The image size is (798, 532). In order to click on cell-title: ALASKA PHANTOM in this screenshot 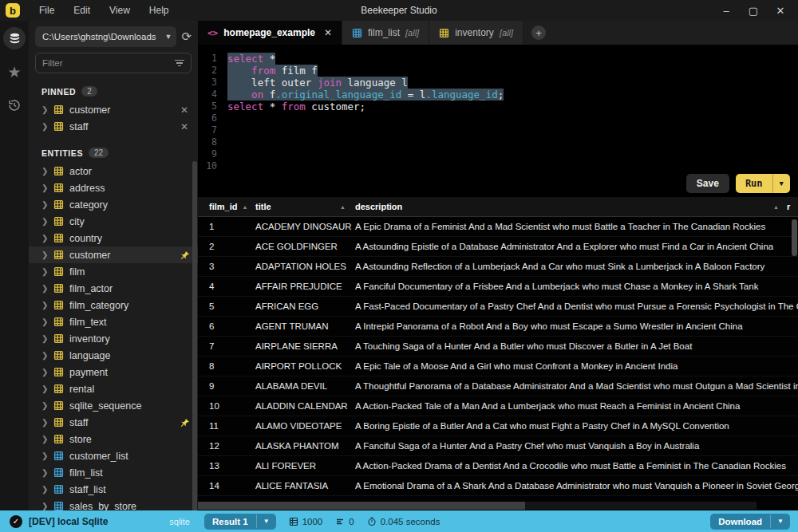, I will do `click(303, 446)`.